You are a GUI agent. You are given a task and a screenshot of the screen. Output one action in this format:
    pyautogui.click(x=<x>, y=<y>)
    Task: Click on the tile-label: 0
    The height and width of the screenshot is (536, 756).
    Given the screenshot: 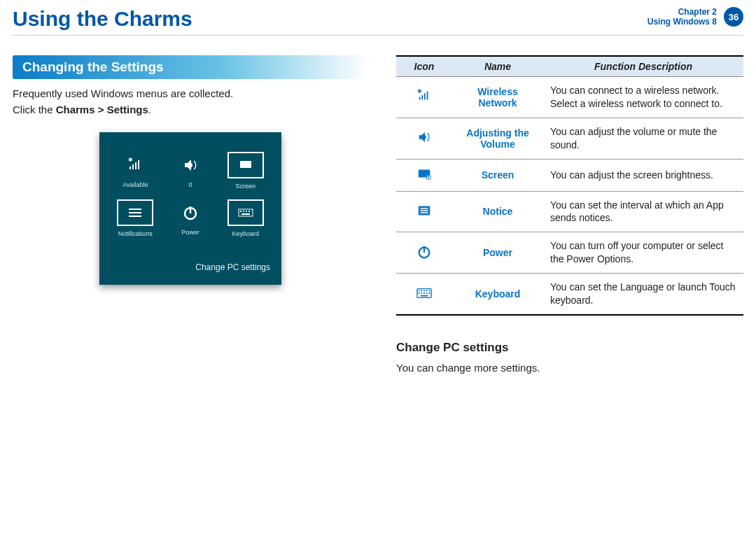 What is the action you would take?
    pyautogui.click(x=190, y=185)
    